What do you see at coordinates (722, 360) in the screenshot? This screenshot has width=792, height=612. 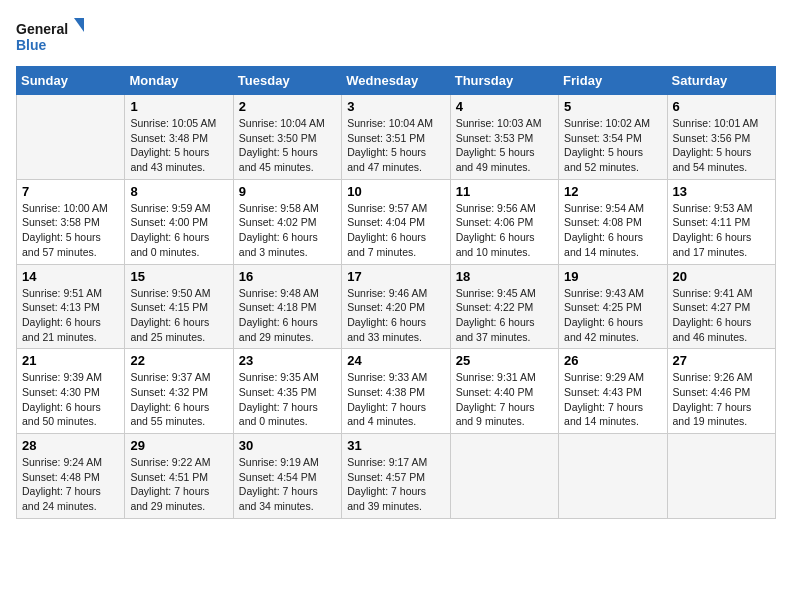 I see `day-number: 27` at bounding box center [722, 360].